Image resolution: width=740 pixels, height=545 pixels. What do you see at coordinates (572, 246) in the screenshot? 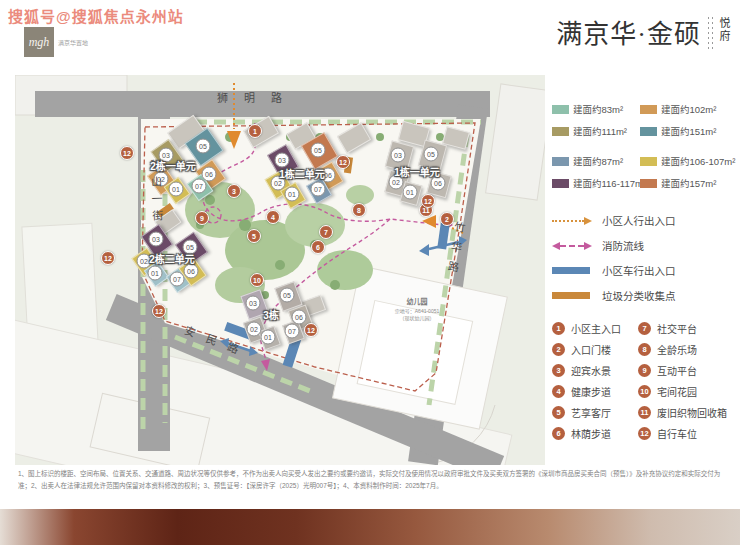
I see `dashed-double-arrow-icon` at bounding box center [572, 246].